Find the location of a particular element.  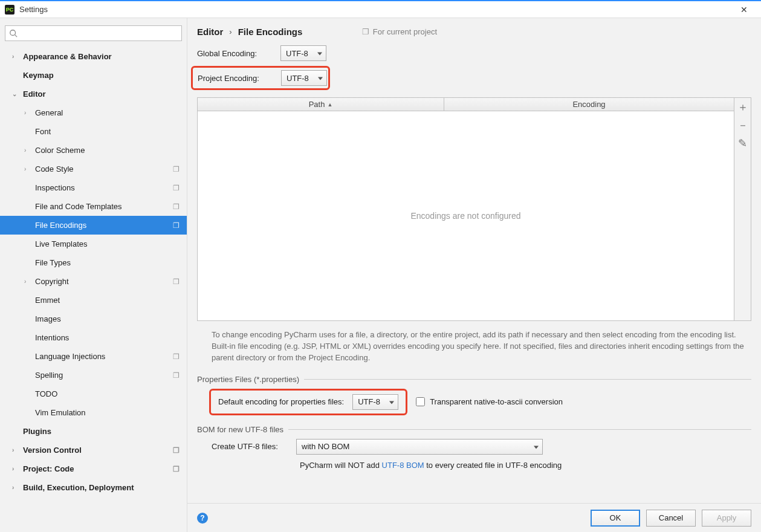

for-current-project-text: For current project is located at coordinates (405, 31).